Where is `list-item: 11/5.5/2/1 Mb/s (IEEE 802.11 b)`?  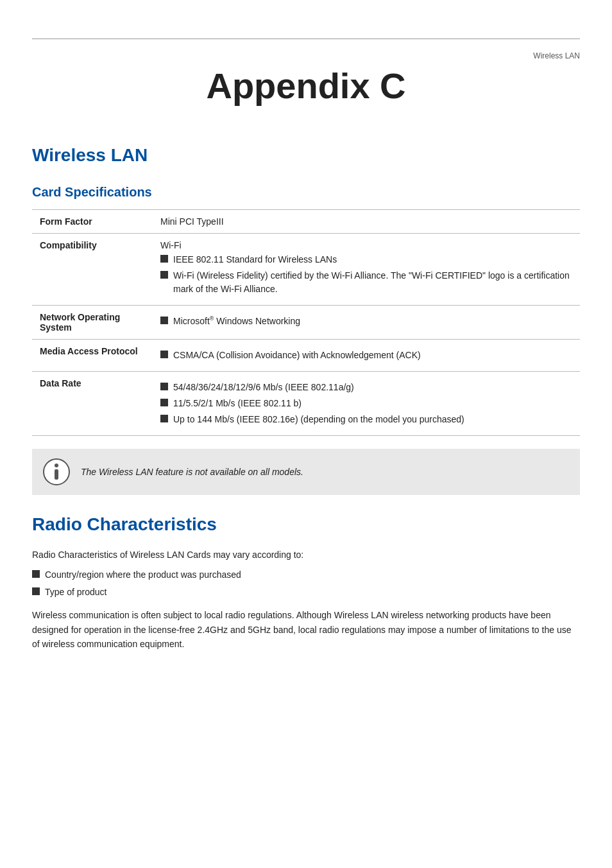 list-item: 11/5.5/2/1 Mb/s (IEEE 802.11 b) is located at coordinates (366, 403).